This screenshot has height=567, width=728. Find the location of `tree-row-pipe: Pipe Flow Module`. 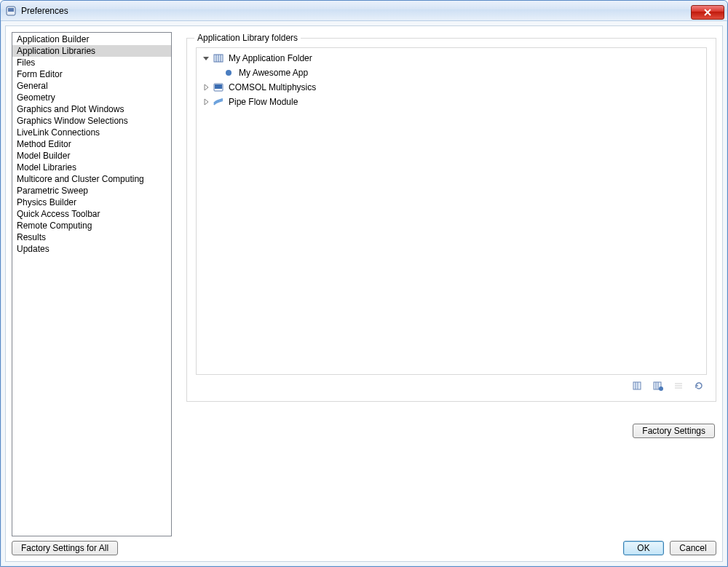

tree-row-pipe: Pipe Flow Module is located at coordinates (453, 102).